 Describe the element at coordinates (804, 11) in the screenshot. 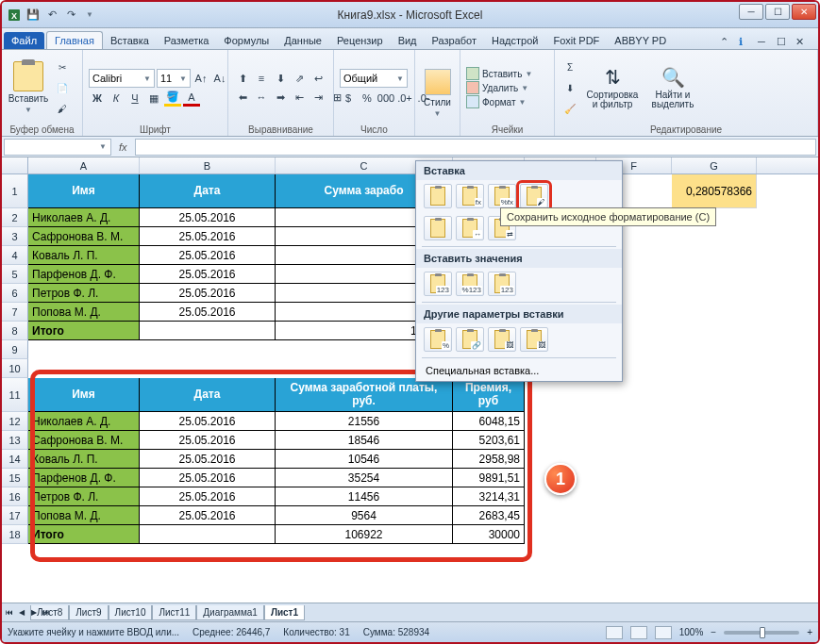

I see `close-button: ✕` at that location.